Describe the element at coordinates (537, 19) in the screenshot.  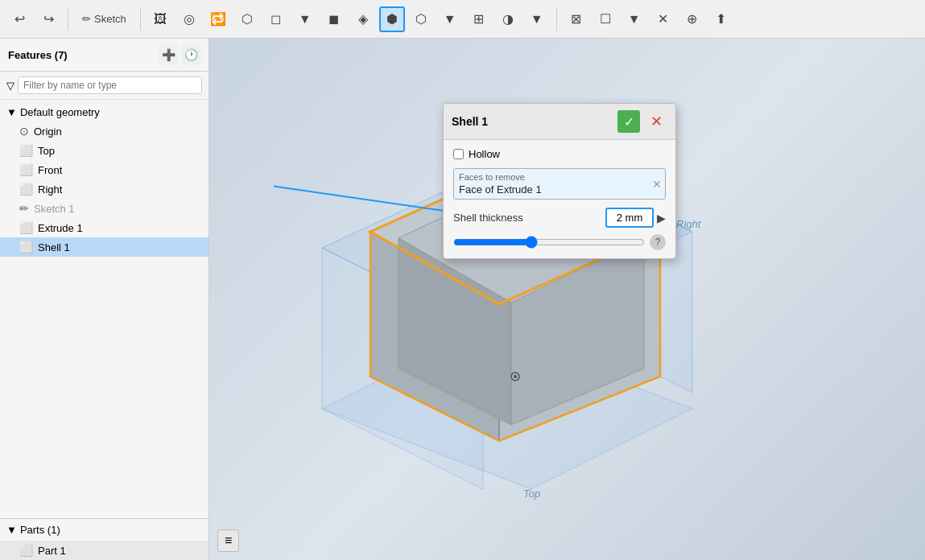
I see `toolbar-btn-13: ▼` at that location.